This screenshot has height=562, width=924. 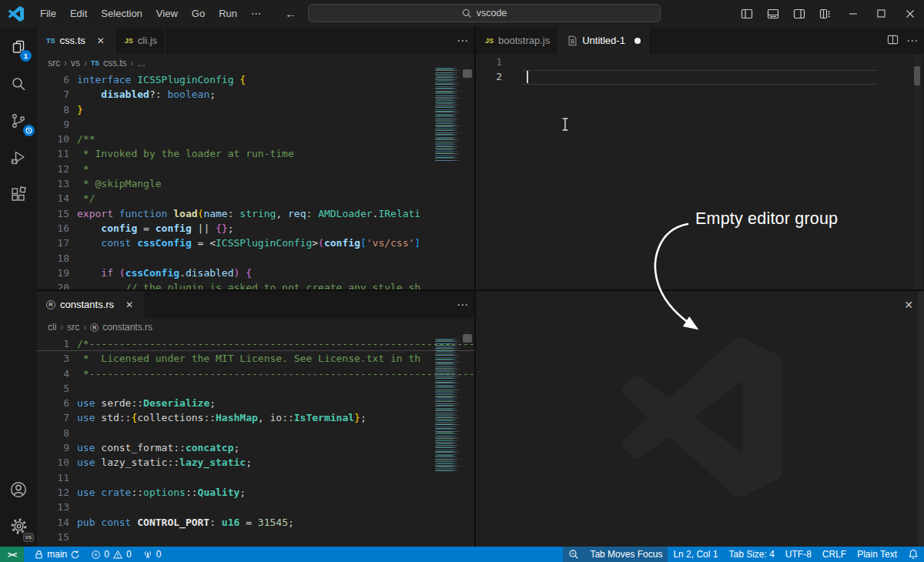 What do you see at coordinates (256, 493) in the screenshot?
I see `code-line: 12use crate::options::Quality;` at bounding box center [256, 493].